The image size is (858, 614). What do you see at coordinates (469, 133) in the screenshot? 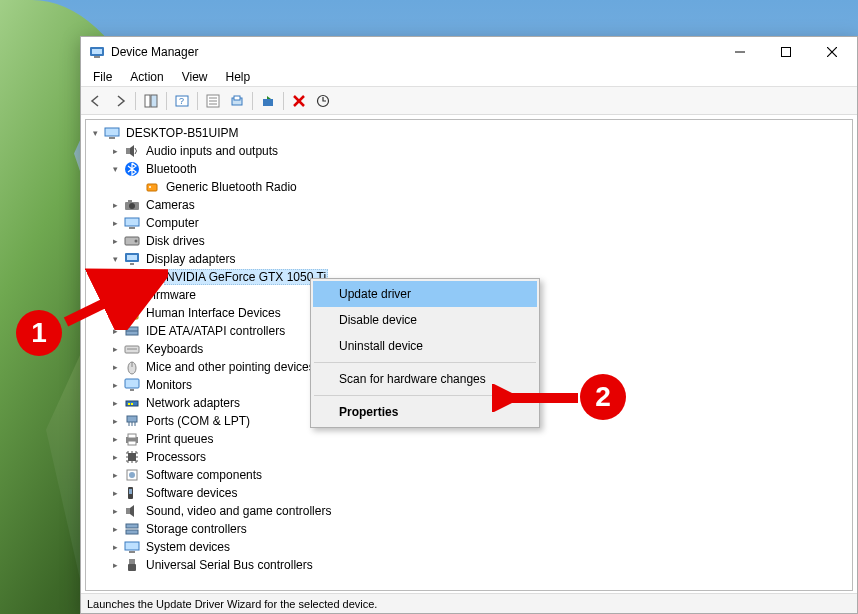
I see `tree-root-node: ▾ DESKTOP-B51UIPM` at bounding box center [469, 133].